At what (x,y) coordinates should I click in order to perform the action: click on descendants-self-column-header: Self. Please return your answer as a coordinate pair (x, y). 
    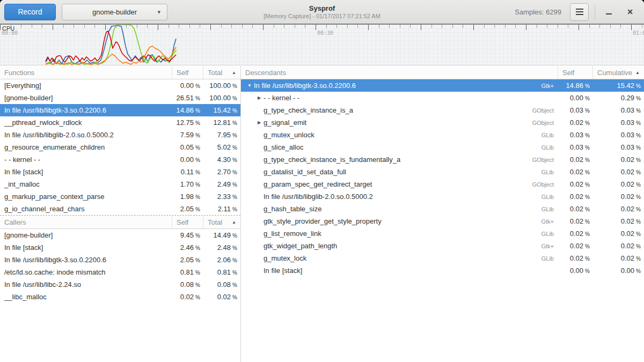
    Looking at the image, I should click on (575, 72).